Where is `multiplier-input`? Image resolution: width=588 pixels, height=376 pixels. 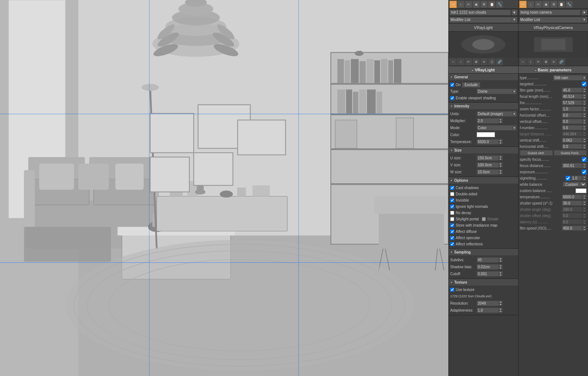
multiplier-input is located at coordinates (488, 121).